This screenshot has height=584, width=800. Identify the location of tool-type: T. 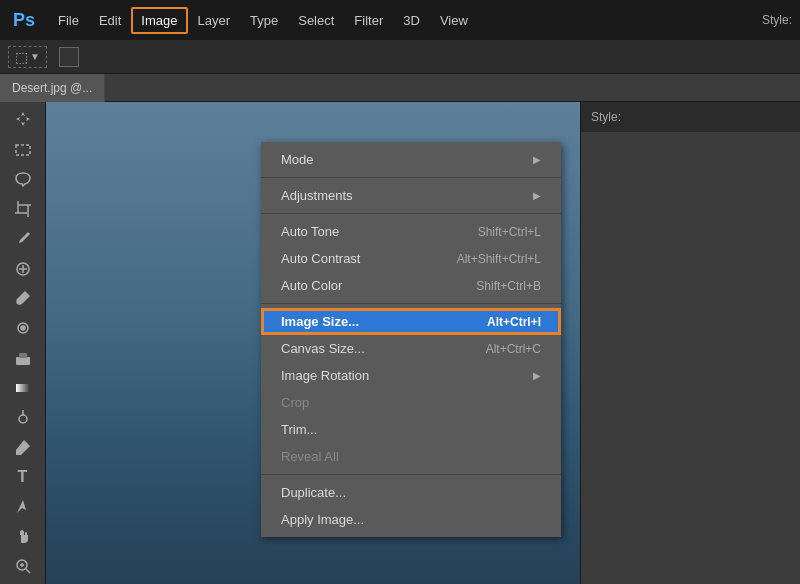
(23, 477).